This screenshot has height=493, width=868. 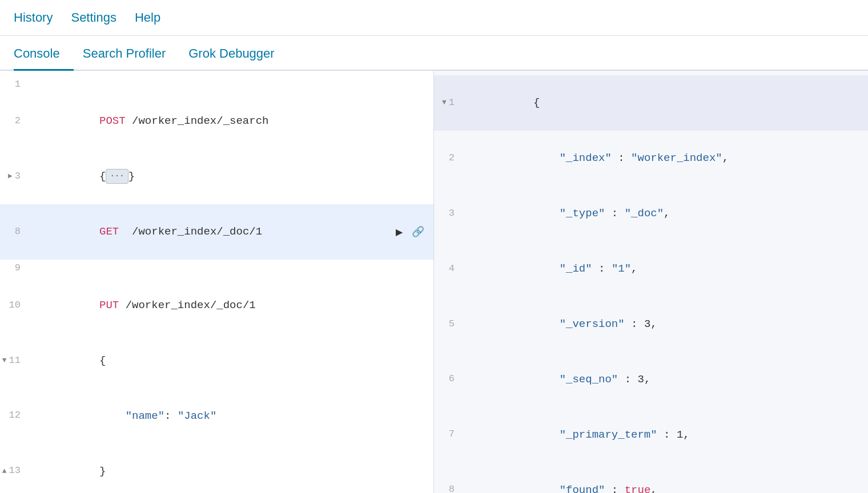 I want to click on table-row: 2 "_index" : "worker_index",, so click(x=651, y=159).